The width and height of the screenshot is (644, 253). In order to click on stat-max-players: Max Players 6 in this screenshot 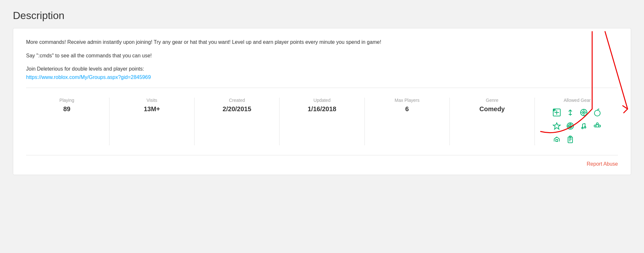, I will do `click(407, 105)`.